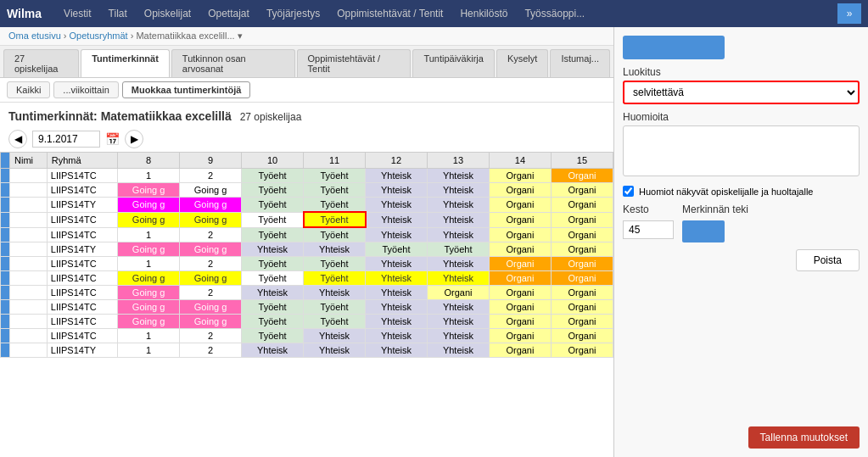 The image size is (868, 457). What do you see at coordinates (29, 90) in the screenshot?
I see `subtab-kaikki: Kaikki` at bounding box center [29, 90].